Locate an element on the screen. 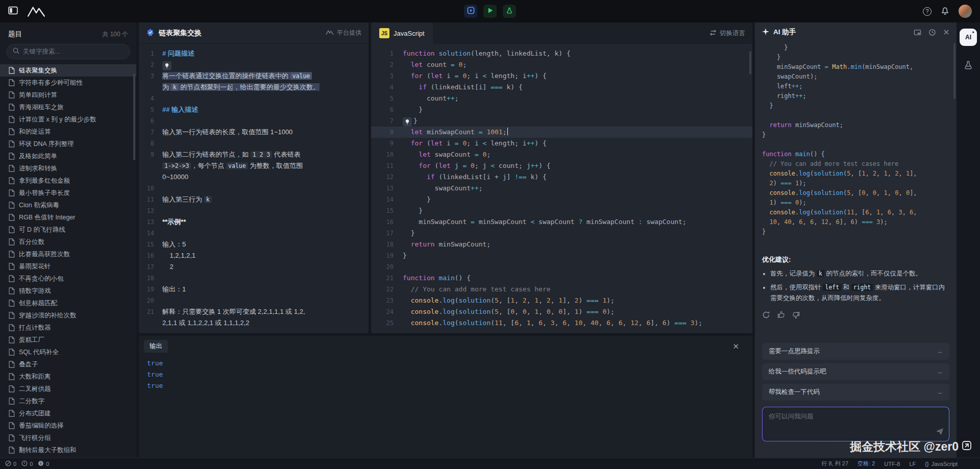 This screenshot has height=469, width=980. code-line: 22 // You can add more test cases here is located at coordinates (561, 289).